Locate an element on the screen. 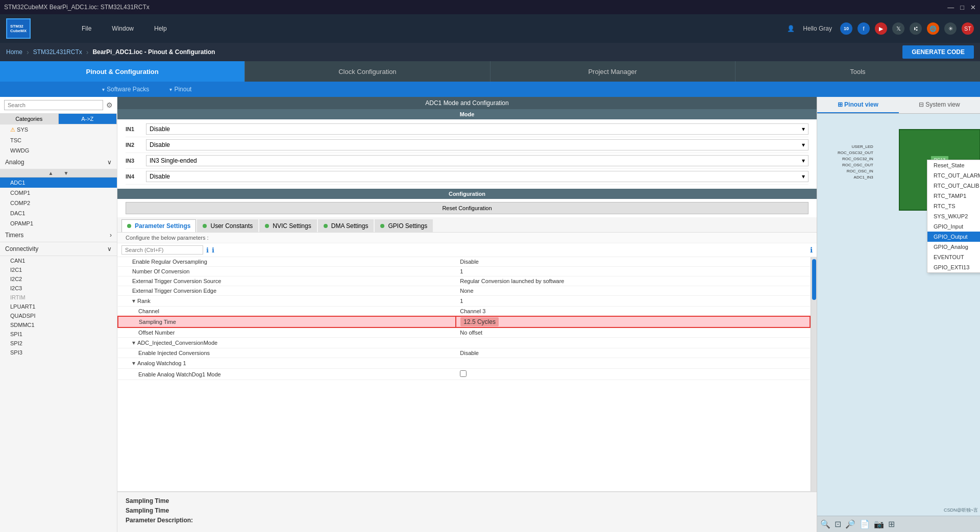 The image size is (980, 532). dropdown-item-reset: Reset_State is located at coordinates (953, 165).